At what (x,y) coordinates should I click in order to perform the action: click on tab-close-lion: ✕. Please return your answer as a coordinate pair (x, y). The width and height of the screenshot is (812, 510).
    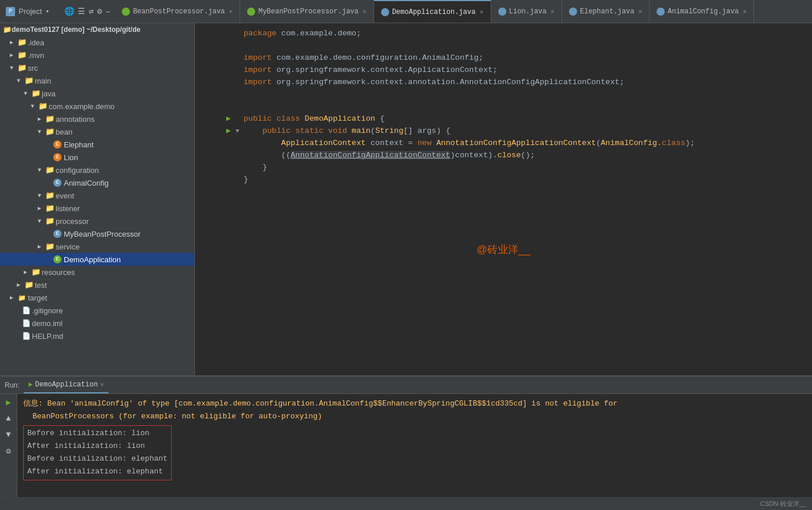
    Looking at the image, I should click on (552, 12).